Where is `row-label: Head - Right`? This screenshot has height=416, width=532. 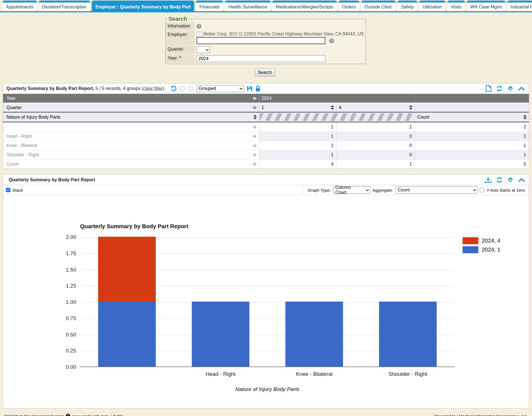 row-label: Head - Right is located at coordinates (19, 136).